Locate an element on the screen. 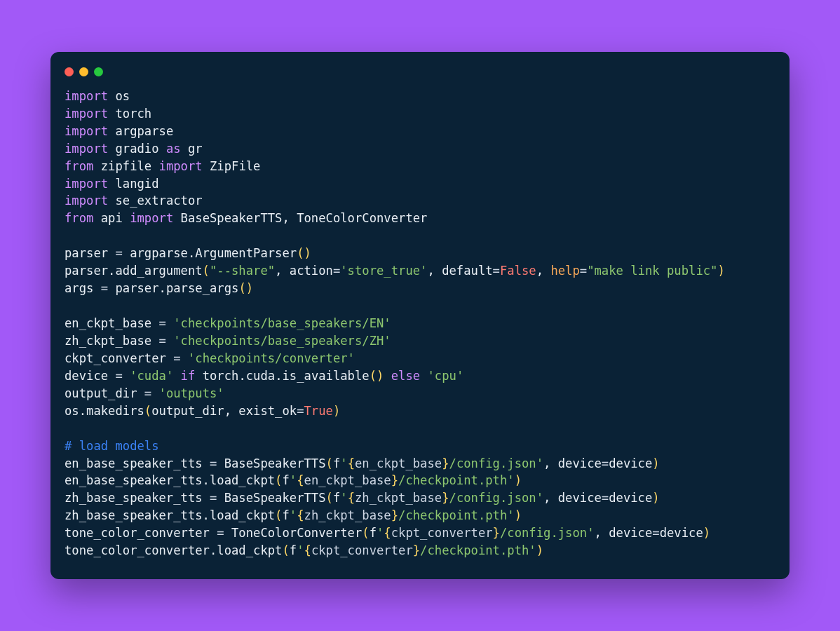  code-token: gradio is located at coordinates (137, 149).